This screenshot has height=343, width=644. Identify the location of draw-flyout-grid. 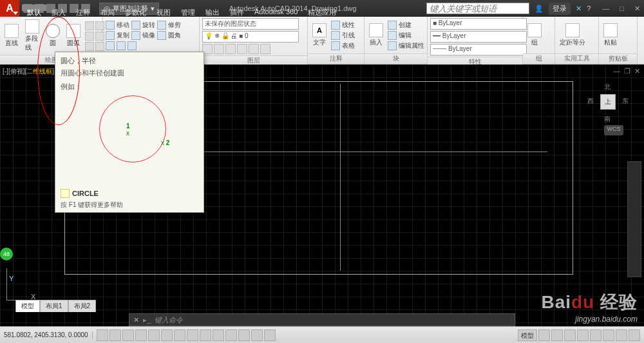
(95, 36).